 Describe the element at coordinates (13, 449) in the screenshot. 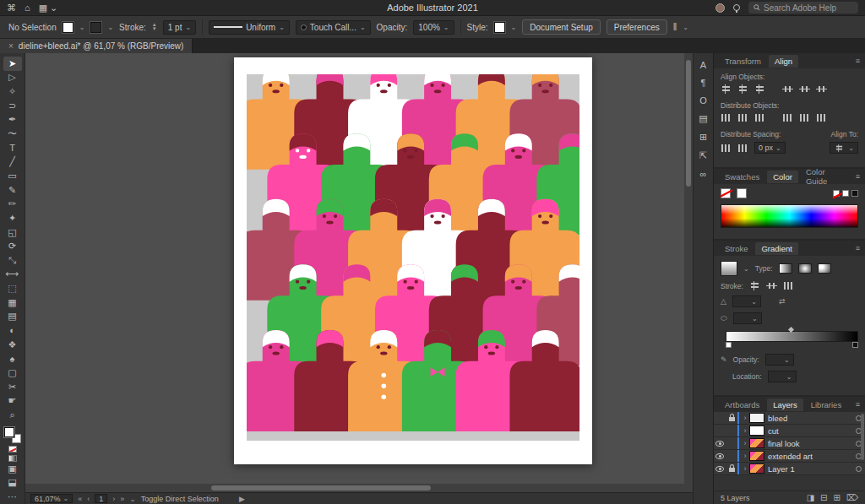

I see `color-none-button` at that location.